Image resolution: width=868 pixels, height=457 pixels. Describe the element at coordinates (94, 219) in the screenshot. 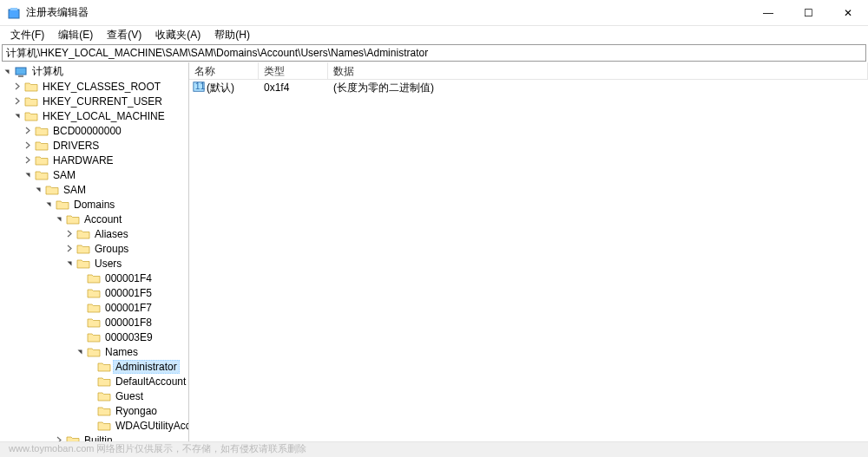

I see `tree-node: Account` at that location.